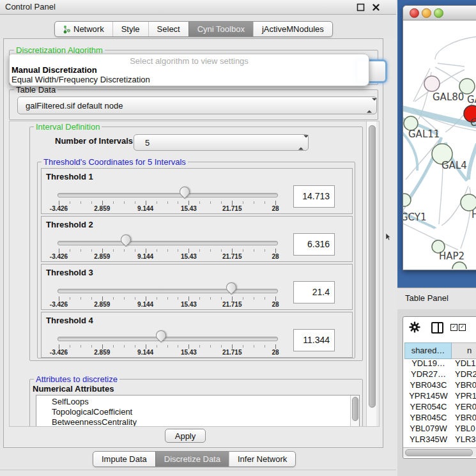 The width and height of the screenshot is (476, 476). Describe the element at coordinates (440, 440) in the screenshot. I see `table-row: YLR345WYLR3` at that location.